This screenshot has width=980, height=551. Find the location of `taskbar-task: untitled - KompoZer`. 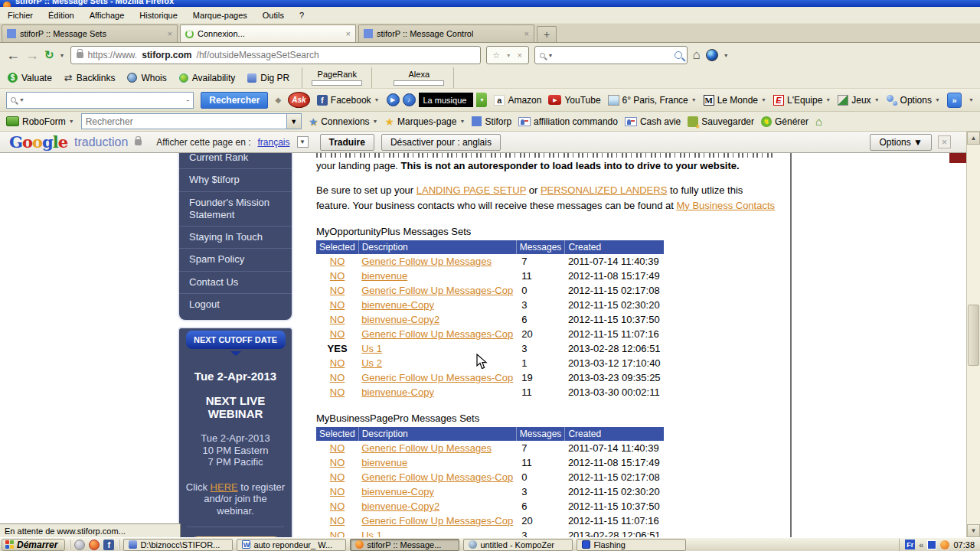

taskbar-task: untitled - KompoZer is located at coordinates (518, 545).